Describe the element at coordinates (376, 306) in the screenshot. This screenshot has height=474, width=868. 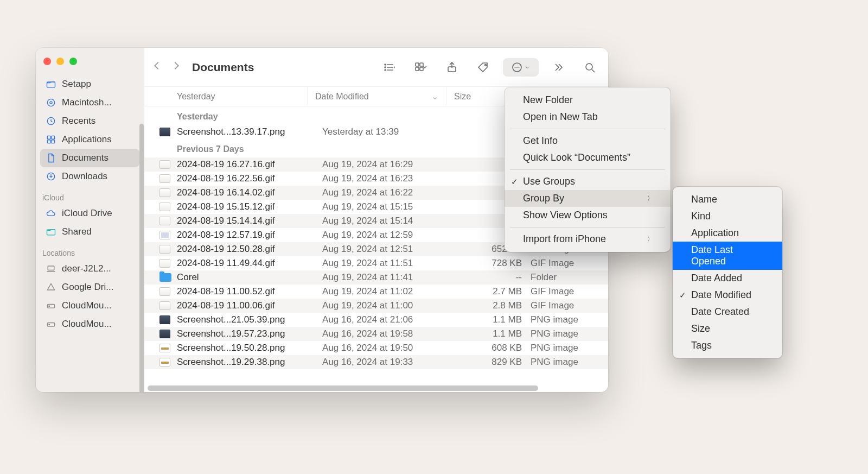
I see `file-row: 2024-08-19 11.00.06.gifAug 19, 2024 at 1…` at that location.